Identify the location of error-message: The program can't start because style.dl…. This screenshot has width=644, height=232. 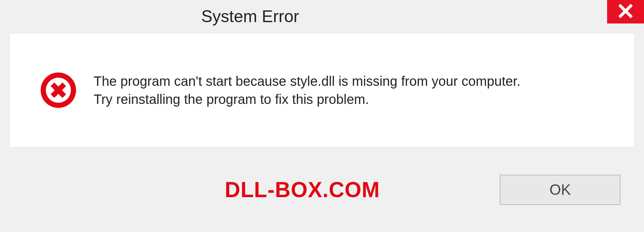
(307, 90).